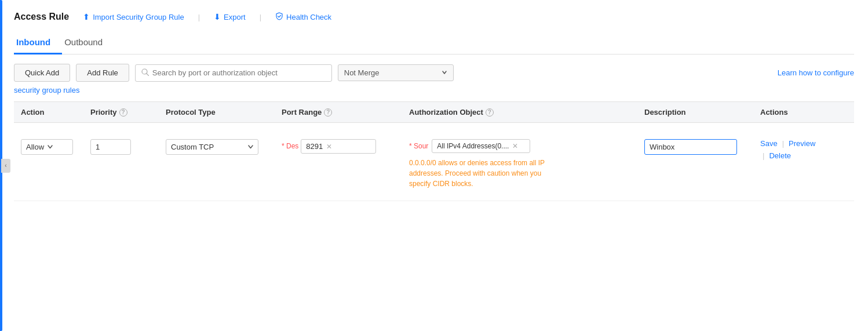 The image size is (868, 331). I want to click on table-header: Action Priority ? Protocol Type Port Ran…, so click(434, 112).